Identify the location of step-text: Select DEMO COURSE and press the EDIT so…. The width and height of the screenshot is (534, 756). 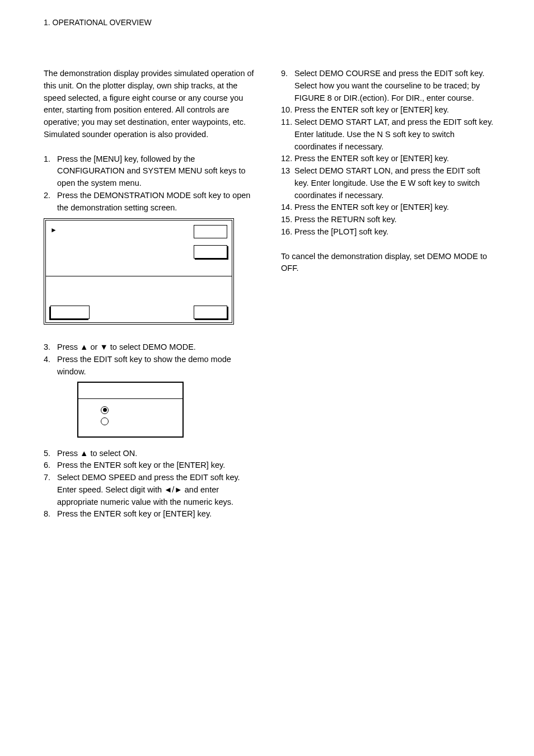
(395, 86).